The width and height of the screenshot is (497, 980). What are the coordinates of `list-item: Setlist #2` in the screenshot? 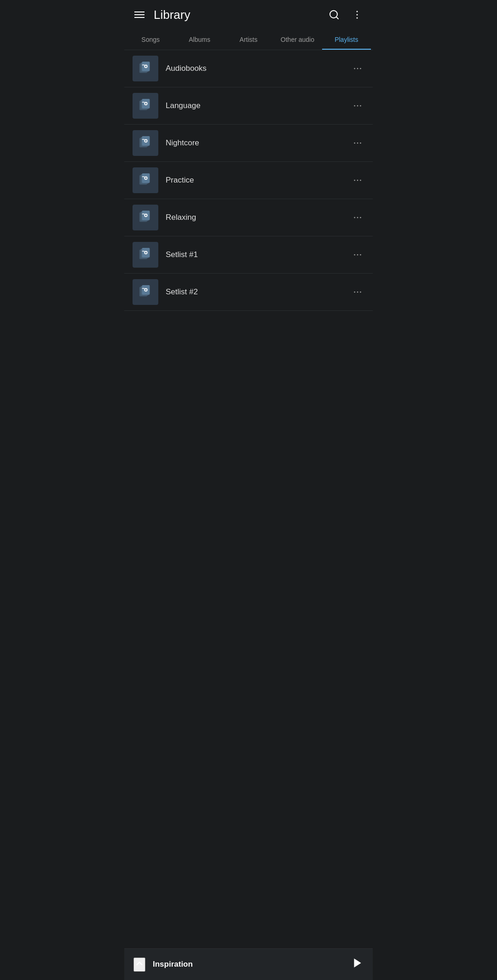 It's located at (248, 292).